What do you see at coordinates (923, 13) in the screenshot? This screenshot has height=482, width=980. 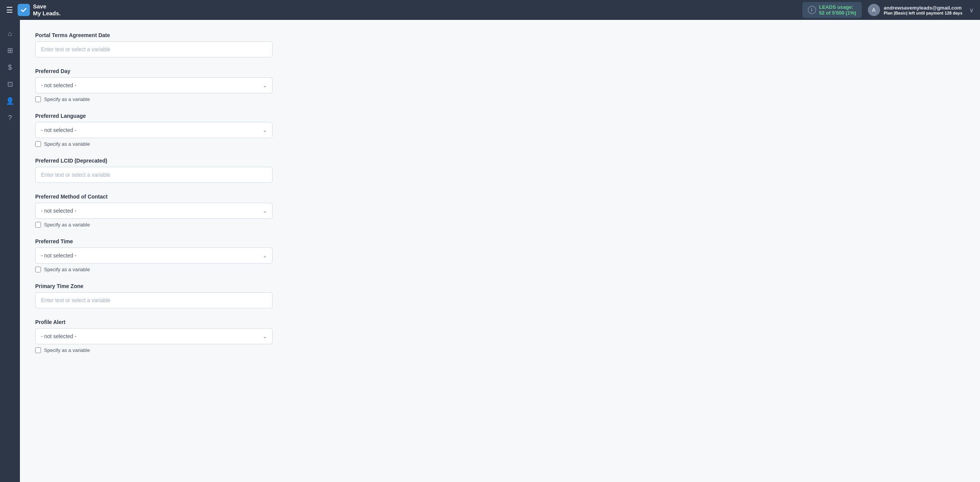 I see `user-plan: Plan |Basic| left until payment 128 days` at bounding box center [923, 13].